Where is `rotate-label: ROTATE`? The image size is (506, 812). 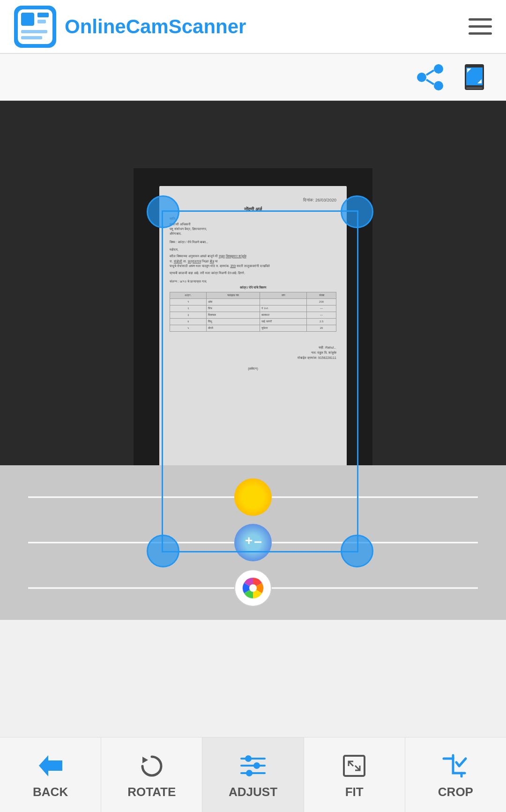
rotate-label: ROTATE is located at coordinates (152, 792).